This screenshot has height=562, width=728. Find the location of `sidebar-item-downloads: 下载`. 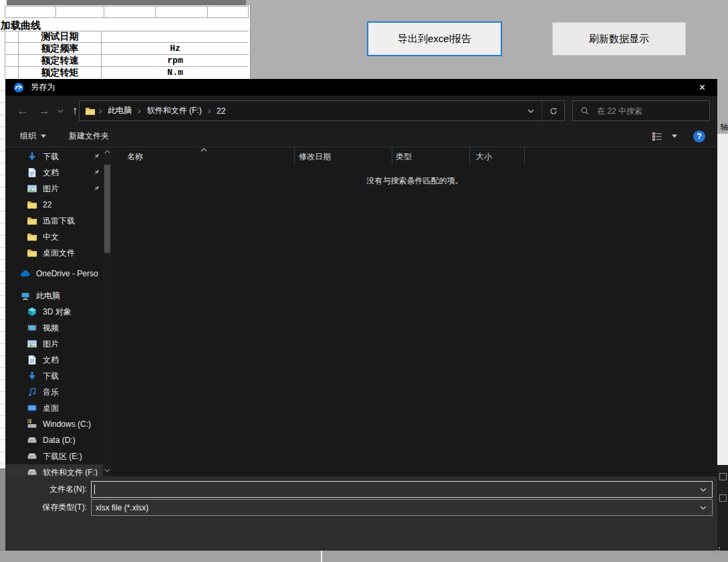

sidebar-item-downloads: 下载 is located at coordinates (54, 157).